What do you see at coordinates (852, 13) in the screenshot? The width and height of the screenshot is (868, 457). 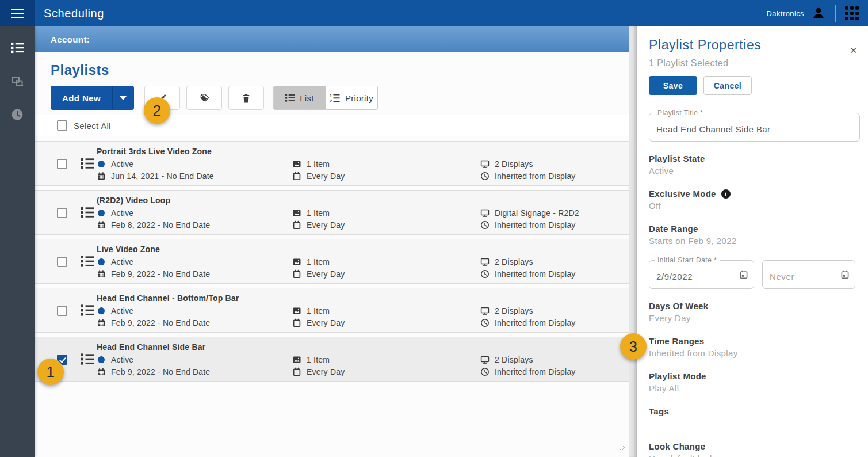 I see `apps-grid-icon` at bounding box center [852, 13].